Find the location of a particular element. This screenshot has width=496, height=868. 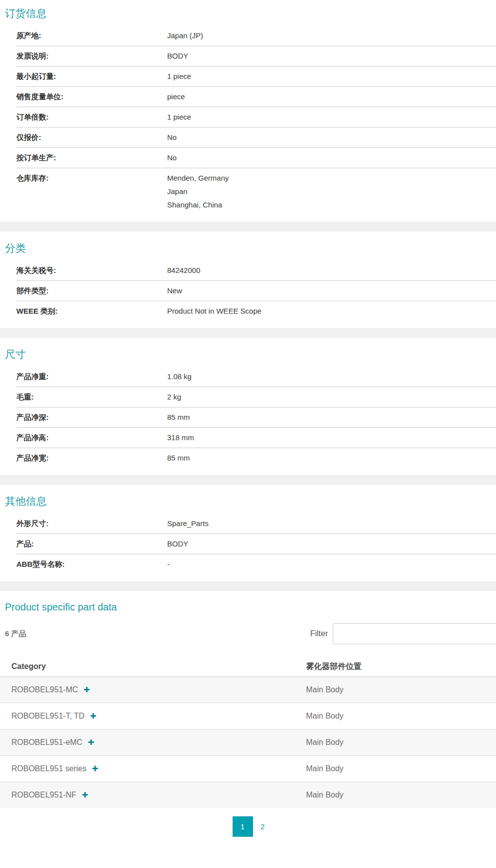

info-value-line: piece is located at coordinates (176, 97).